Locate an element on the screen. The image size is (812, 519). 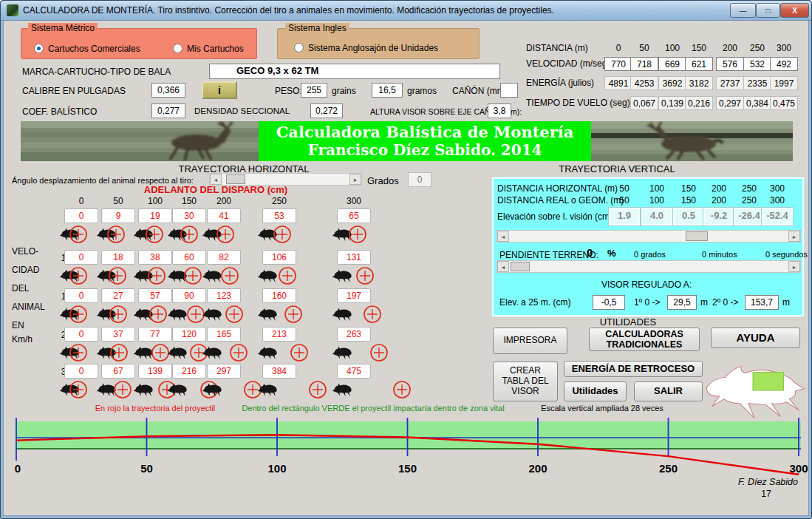
adelanto-column-header: 50 is located at coordinates (118, 201).